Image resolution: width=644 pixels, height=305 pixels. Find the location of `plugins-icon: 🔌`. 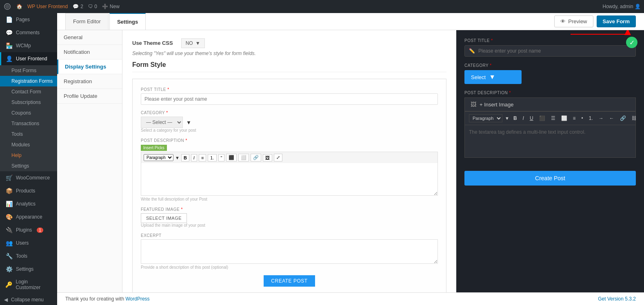

plugins-icon: 🔌 is located at coordinates (9, 230).